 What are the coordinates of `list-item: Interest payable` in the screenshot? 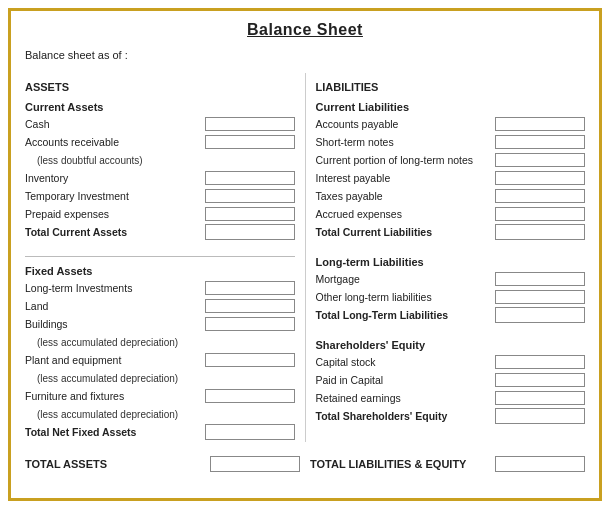 It's located at (451, 178).